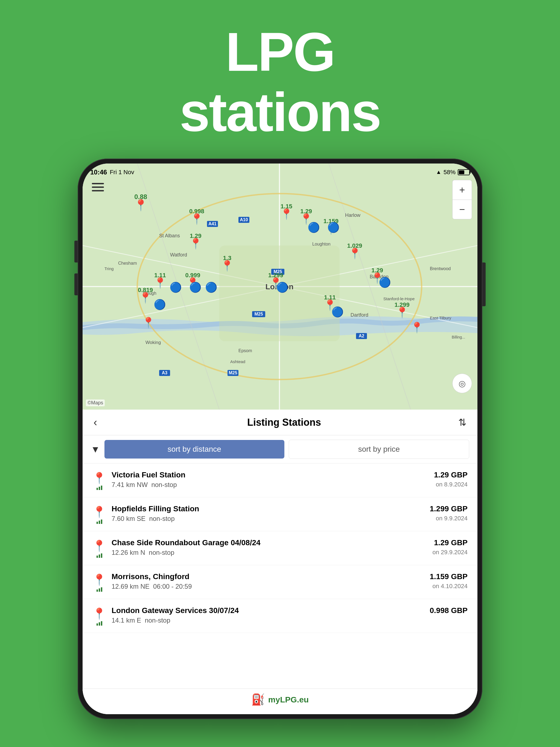 Image resolution: width=560 pixels, height=747 pixels. I want to click on station-meta-3: 12.69 km NE 06:00 - 20:59, so click(271, 586).